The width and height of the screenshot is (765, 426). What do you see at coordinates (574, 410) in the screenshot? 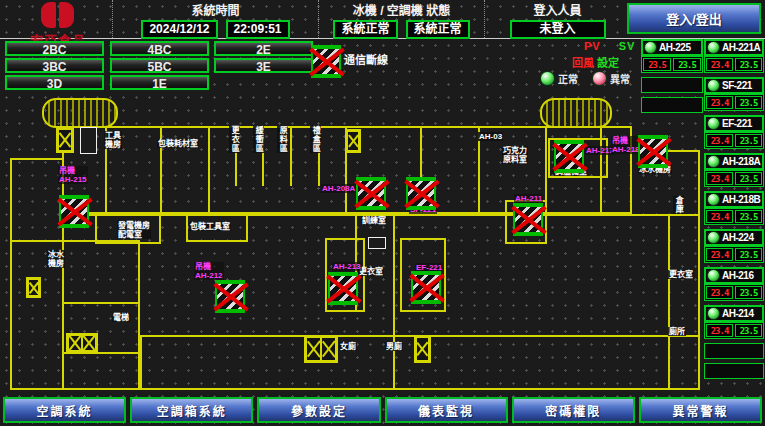
I see `menu-button: 密碼權限` at bounding box center [574, 410].